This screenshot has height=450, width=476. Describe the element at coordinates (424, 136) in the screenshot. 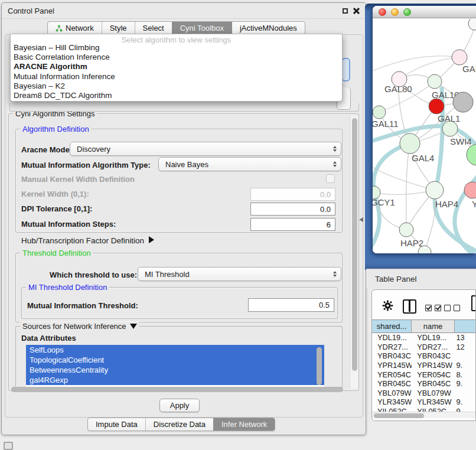

I see `network-canvas: GALGAL80GAL10GAL1GAL11SWI4GAL4GCY1HAP4YH…` at that location.